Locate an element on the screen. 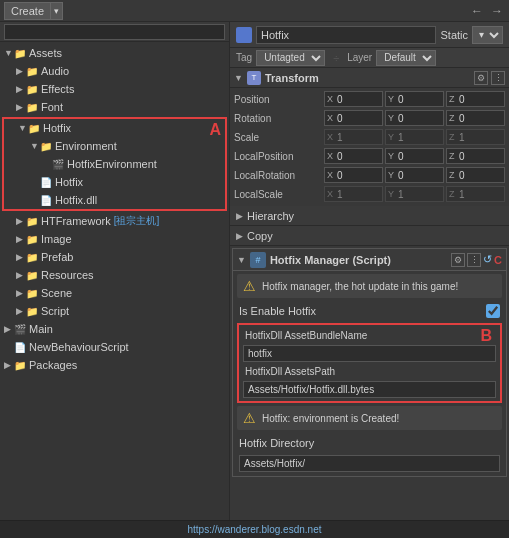 The height and width of the screenshot is (538, 509). lrz-axis: Z is located at coordinates (453, 175).